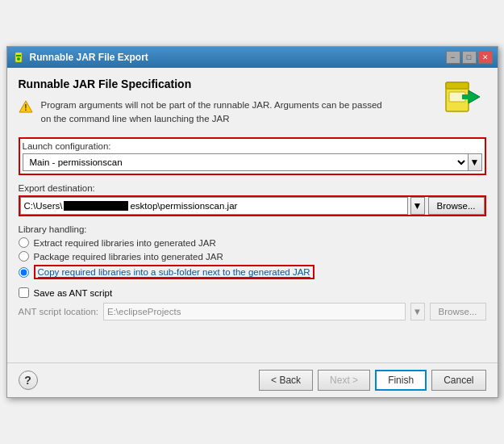  What do you see at coordinates (174, 273) in the screenshot?
I see `radio-copy-label: Copy required libraries into a sub-folde…` at bounding box center [174, 273].